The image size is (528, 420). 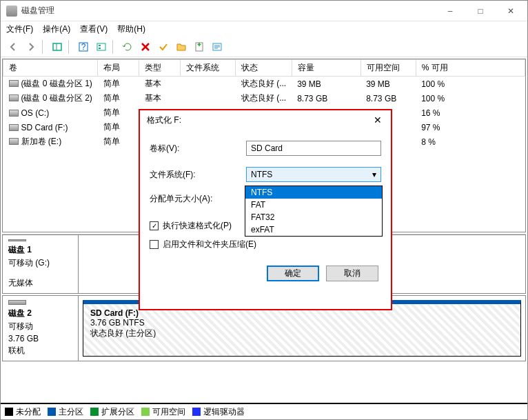 I want to click on legend: 未分配 主分区 扩展分区 可用空间 逻辑驱动器, so click(x=264, y=411).